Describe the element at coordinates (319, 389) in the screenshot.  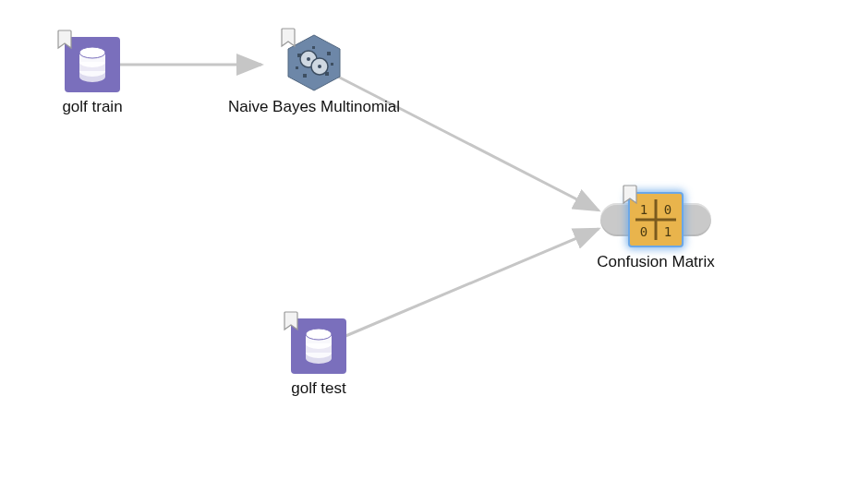
I see `node-label: golf test` at that location.